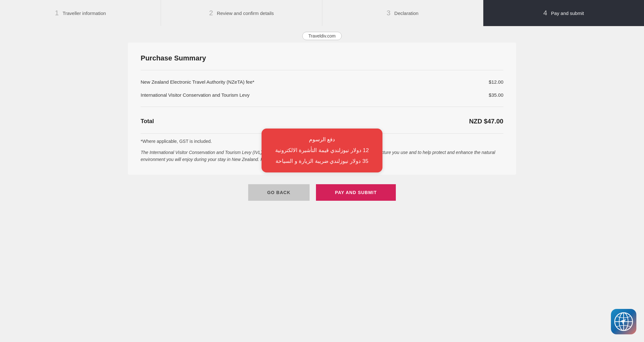  I want to click on step-1-label: Traveller information, so click(84, 13).